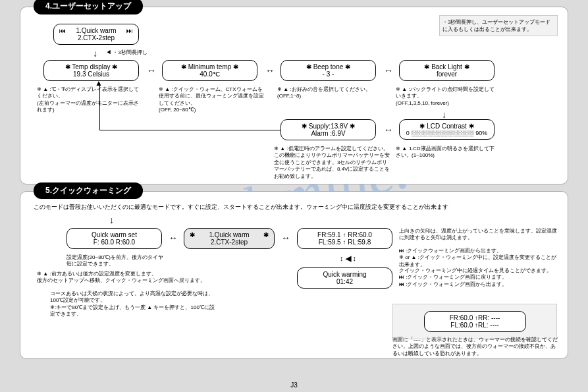 Image resolution: width=588 pixels, height=392 pixels. What do you see at coordinates (229, 235) in the screenshot?
I see `menu-s5-line1: 1.Quick warm` at bounding box center [229, 235].